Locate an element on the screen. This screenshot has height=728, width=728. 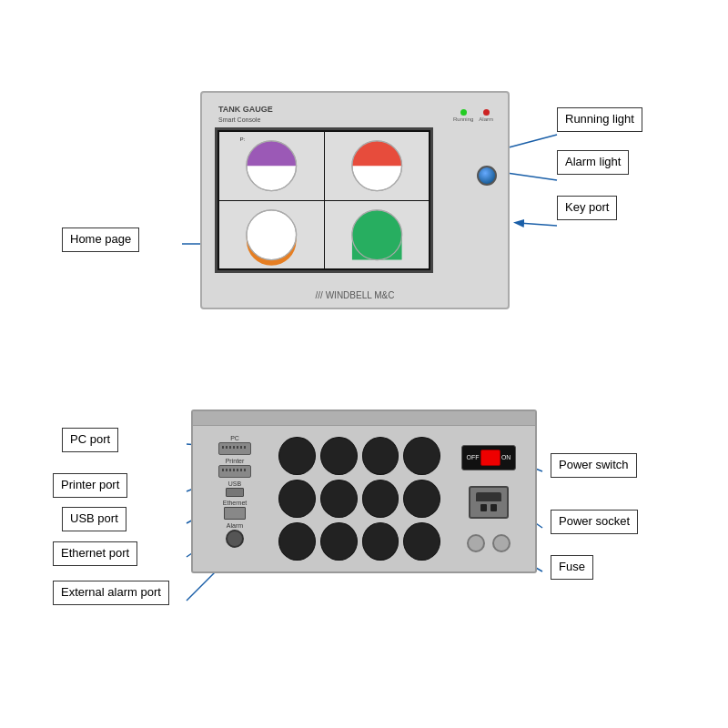
pc-port-label: PC is located at coordinates (235, 439).